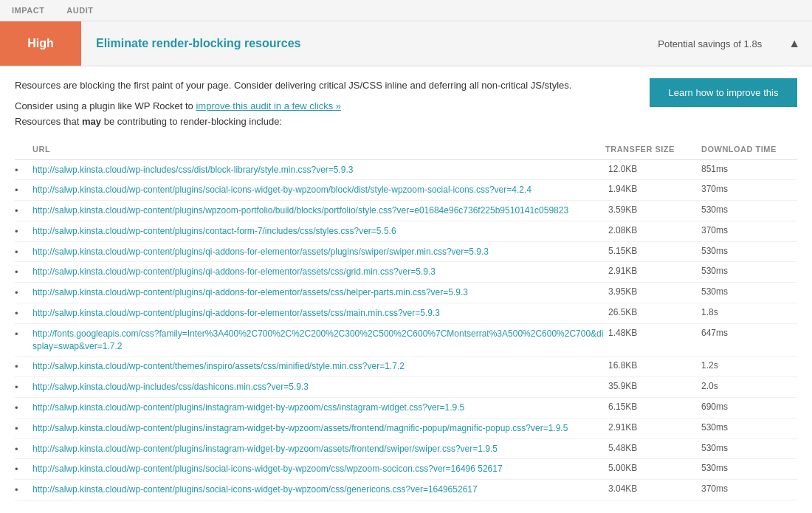 This screenshot has height=513, width=812. Describe the element at coordinates (326, 106) in the screenshot. I see `plugin-line: Consider using a plugin like WP Rocket t…` at that location.